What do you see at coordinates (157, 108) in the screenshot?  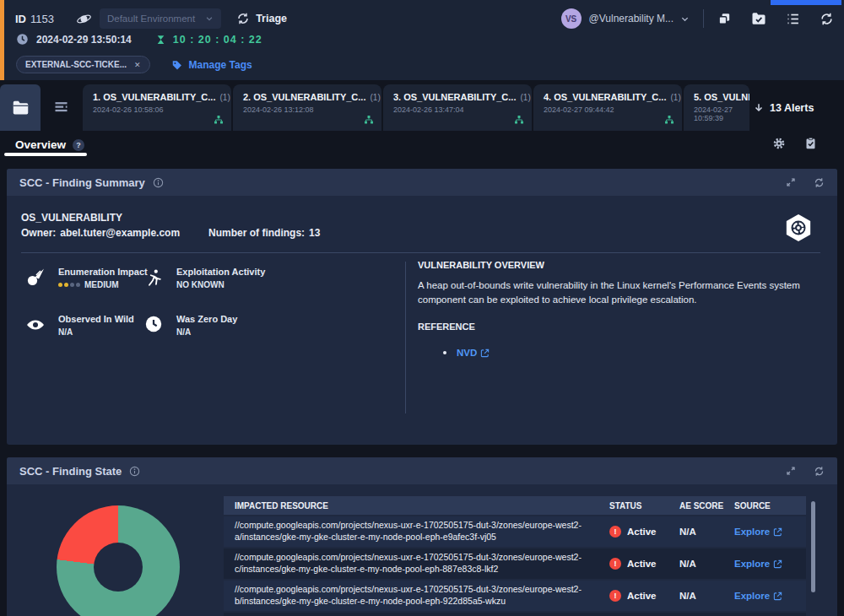 I see `alert-card-1: 1. OS_VULNERABILITY_C... (1) 2024-02-26 …` at bounding box center [157, 108].